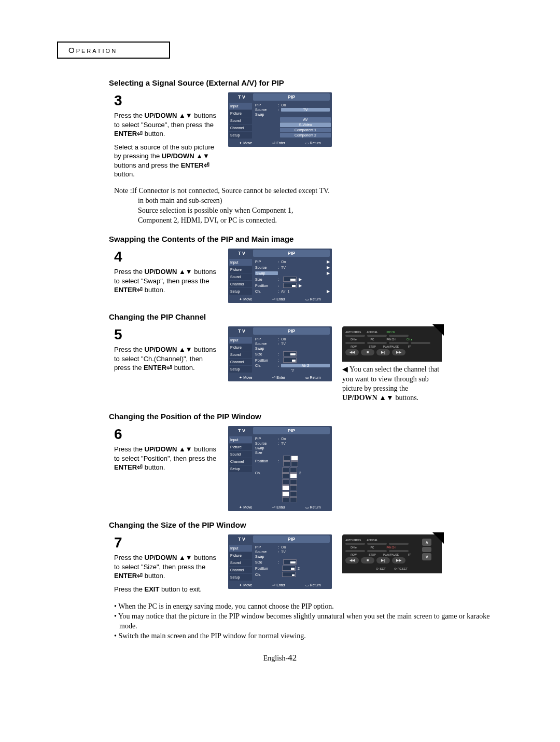  Describe the element at coordinates (280, 354) in the screenshot. I see `osd-menu-channel: T VPIP Input Picture Sound Channel Setup…` at that location.